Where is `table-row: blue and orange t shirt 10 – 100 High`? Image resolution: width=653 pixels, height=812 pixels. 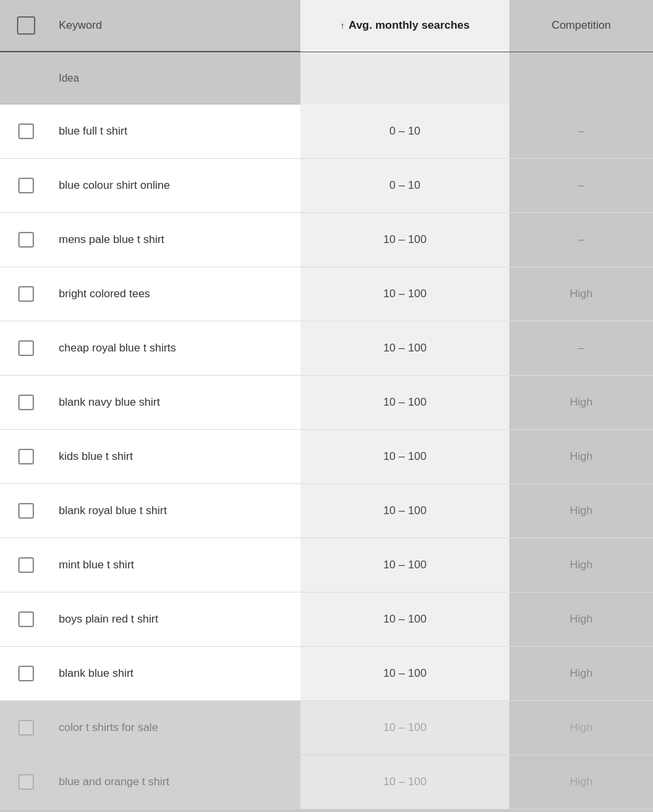
table-row: blue and orange t shirt 10 – 100 High is located at coordinates (326, 783).